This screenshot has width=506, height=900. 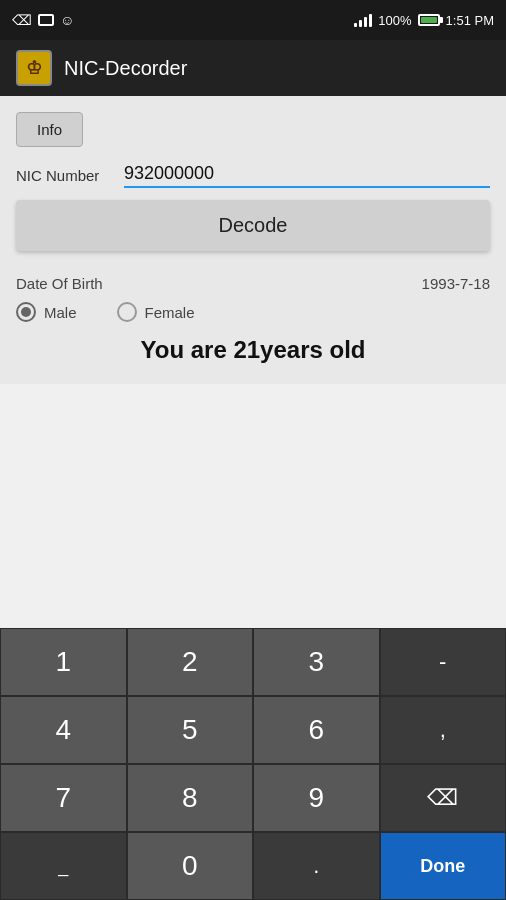 What do you see at coordinates (46, 20) in the screenshot?
I see `screenshot-icon` at bounding box center [46, 20].